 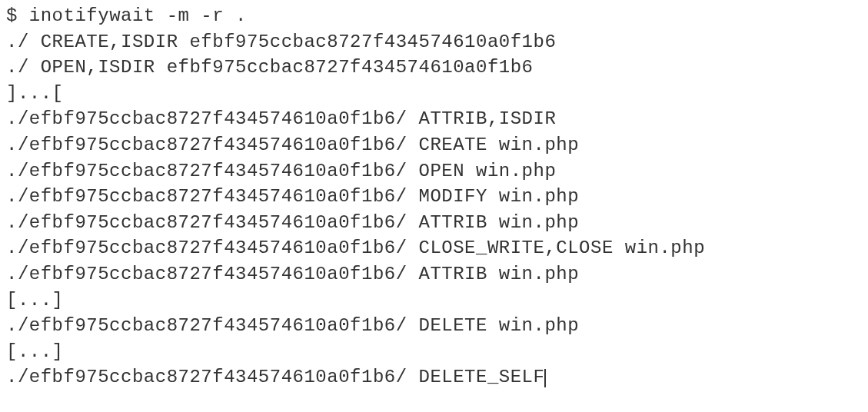 I want to click on output-line: ]...[, so click(x=434, y=94).